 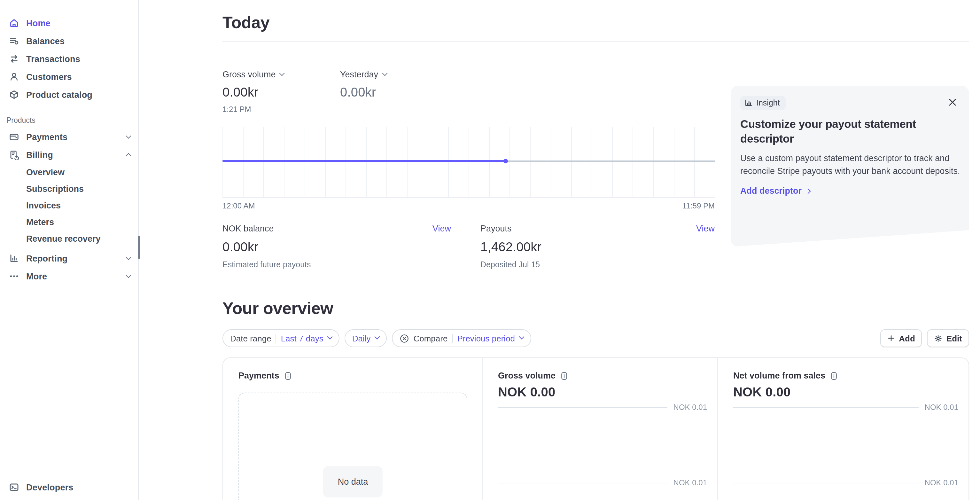 What do you see at coordinates (53, 59) in the screenshot?
I see `sidebar-item-label: Transactions` at bounding box center [53, 59].